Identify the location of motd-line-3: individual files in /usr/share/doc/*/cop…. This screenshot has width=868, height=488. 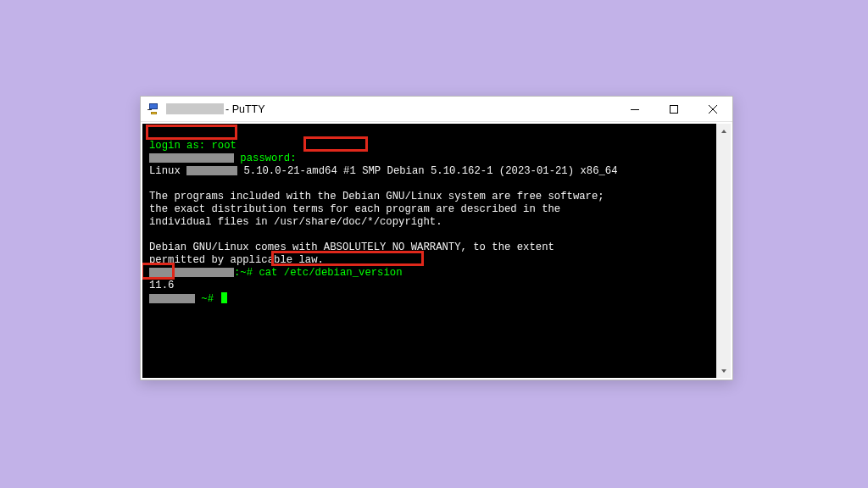
(296, 222).